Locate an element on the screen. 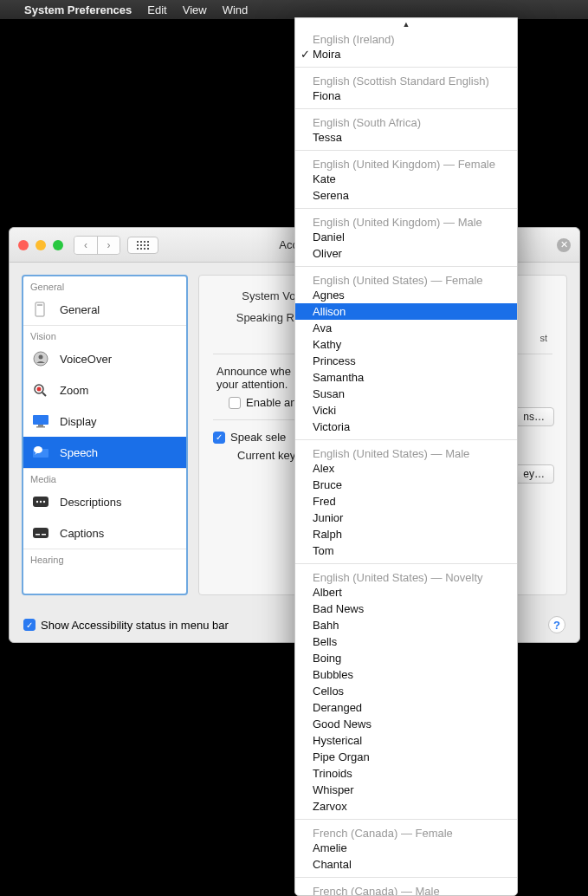  voice-option: Bahh is located at coordinates (406, 626).